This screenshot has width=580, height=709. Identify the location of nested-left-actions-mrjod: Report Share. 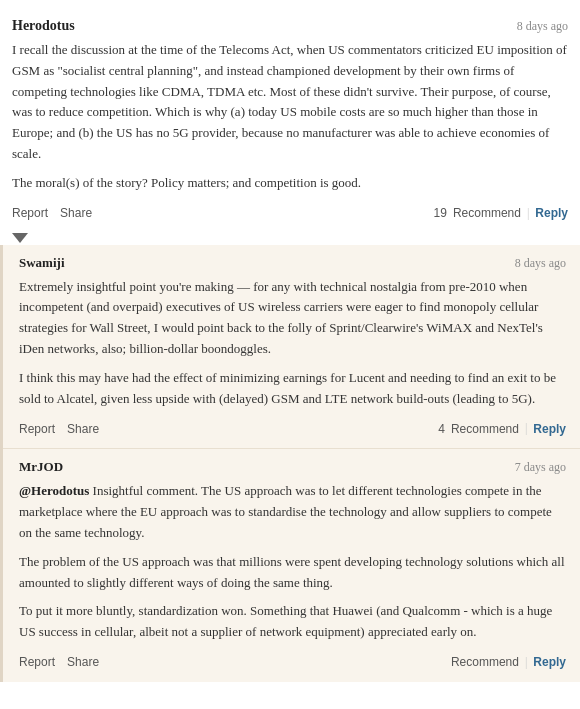
(59, 662).